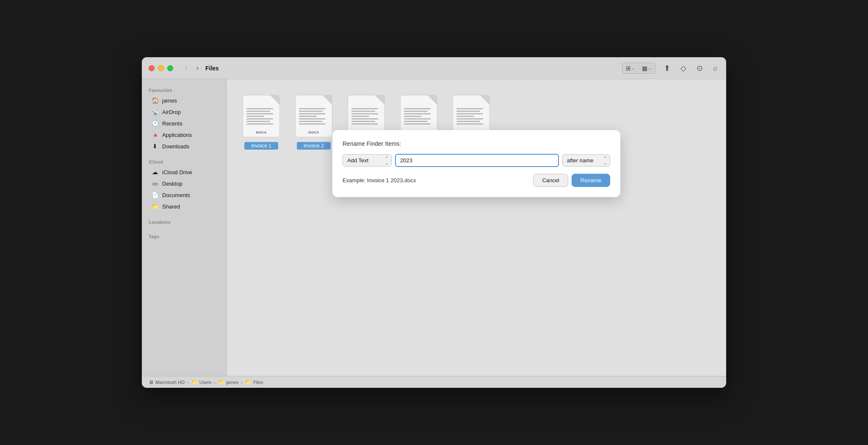 The height and width of the screenshot is (445, 868). Describe the element at coordinates (161, 68) in the screenshot. I see `traffic-lights` at that location.